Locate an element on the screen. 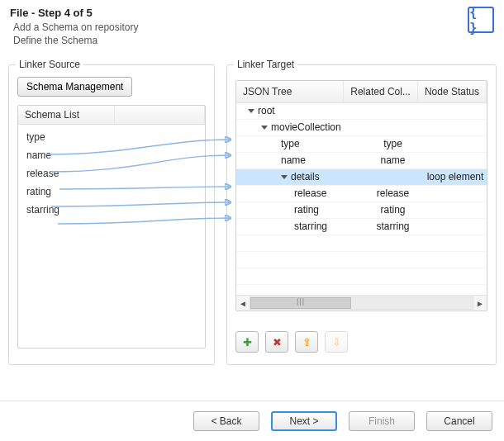  table-row: ratingrating is located at coordinates (362, 211).